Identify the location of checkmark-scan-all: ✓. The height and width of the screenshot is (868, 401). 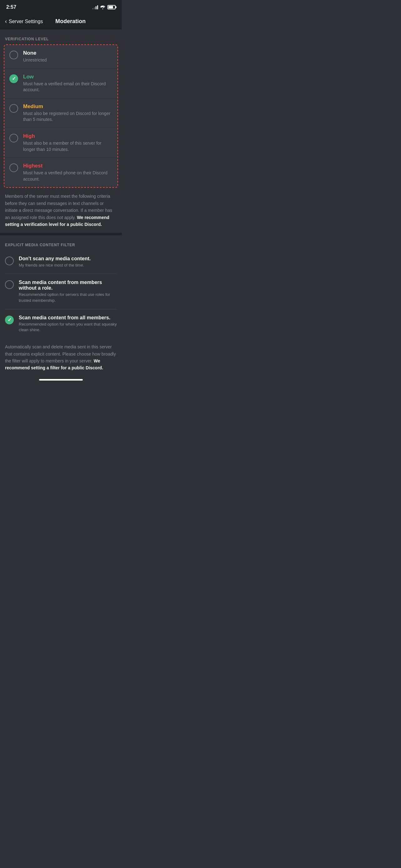
(9, 320).